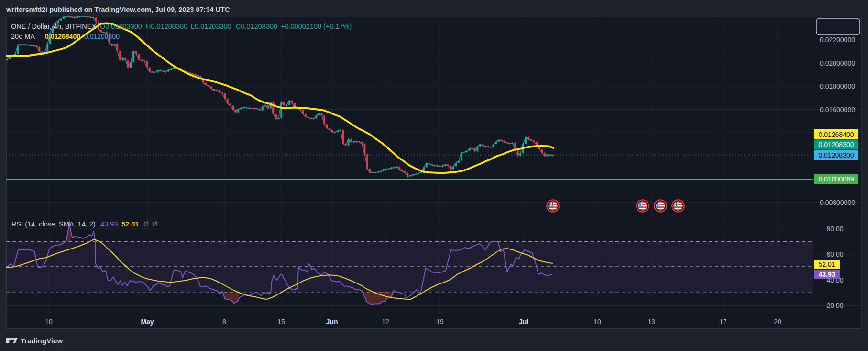  Describe the element at coordinates (211, 26) in the screenshot. I see `svg-text: L0.01203300` at that location.